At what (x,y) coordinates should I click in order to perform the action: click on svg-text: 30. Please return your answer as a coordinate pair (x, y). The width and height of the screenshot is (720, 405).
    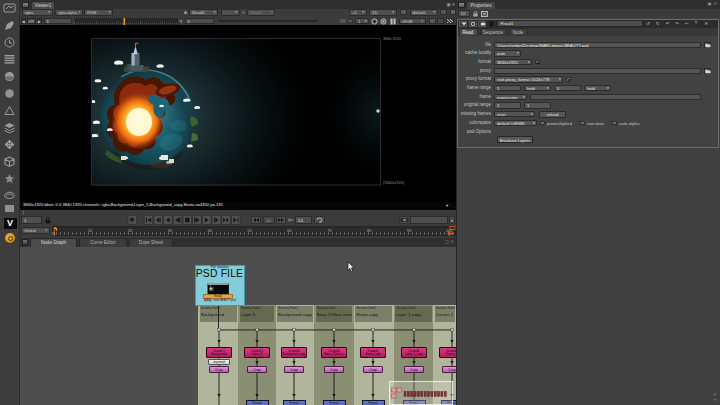
    Looking at the image, I should click on (170, 230).